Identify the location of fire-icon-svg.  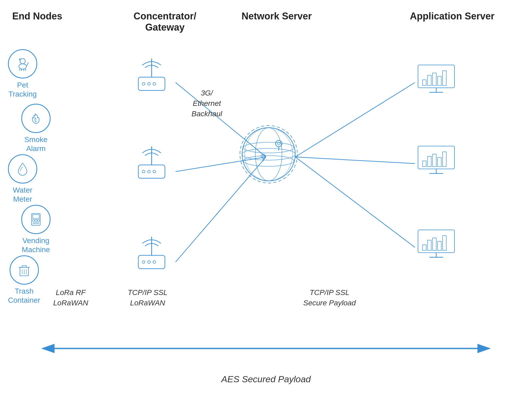
(36, 118).